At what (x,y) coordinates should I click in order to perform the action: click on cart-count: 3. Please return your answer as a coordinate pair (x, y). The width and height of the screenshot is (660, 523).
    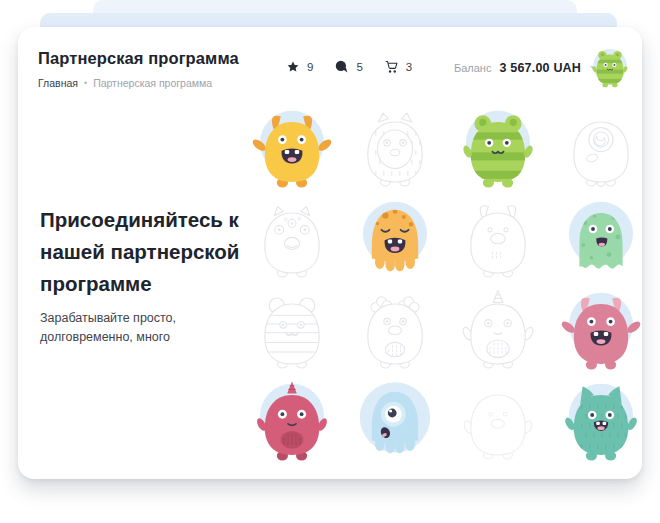
    Looking at the image, I should click on (409, 67).